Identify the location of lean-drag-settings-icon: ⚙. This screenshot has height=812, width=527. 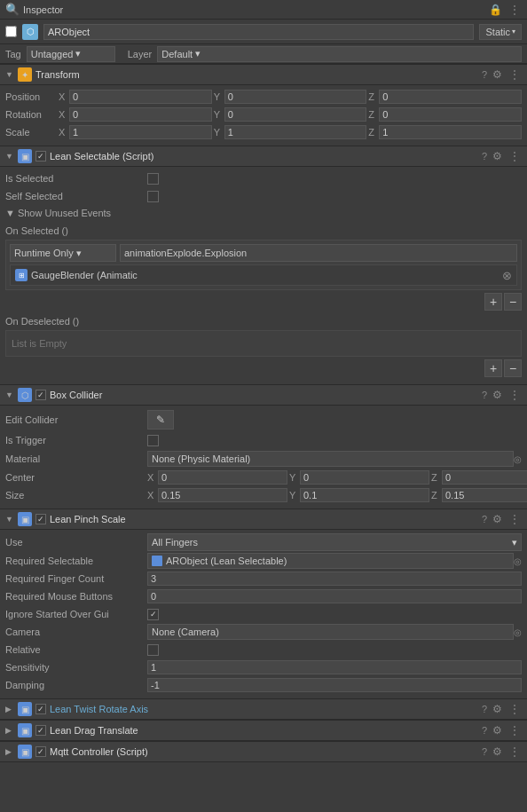
(497, 730).